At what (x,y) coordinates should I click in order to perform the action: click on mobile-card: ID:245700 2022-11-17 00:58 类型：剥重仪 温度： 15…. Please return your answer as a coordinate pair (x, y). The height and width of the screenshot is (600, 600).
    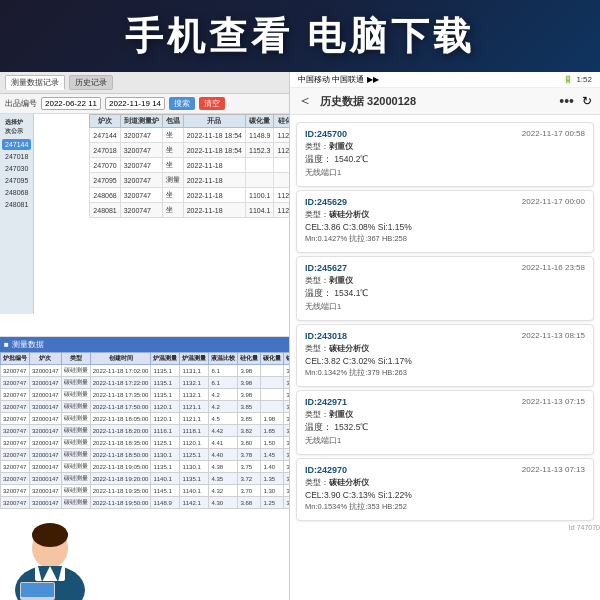
    Looking at the image, I should click on (445, 154).